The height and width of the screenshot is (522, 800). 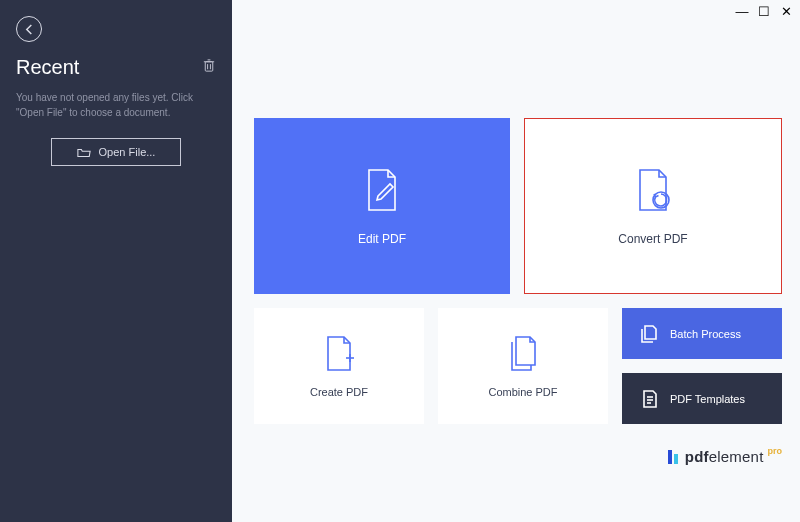 I want to click on convert-pdf-card: Convert PDF, so click(x=653, y=206).